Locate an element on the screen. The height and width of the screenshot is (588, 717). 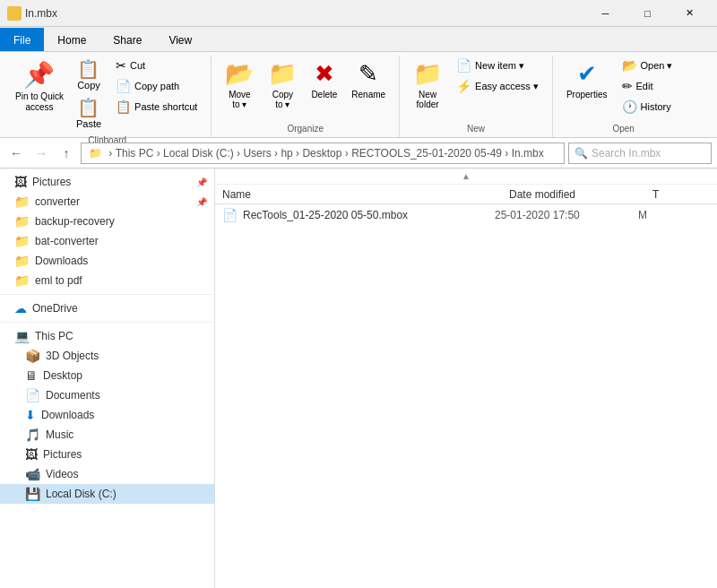
sidebar-item-onedrive: ☁ OneDrive is located at coordinates (108, 308).